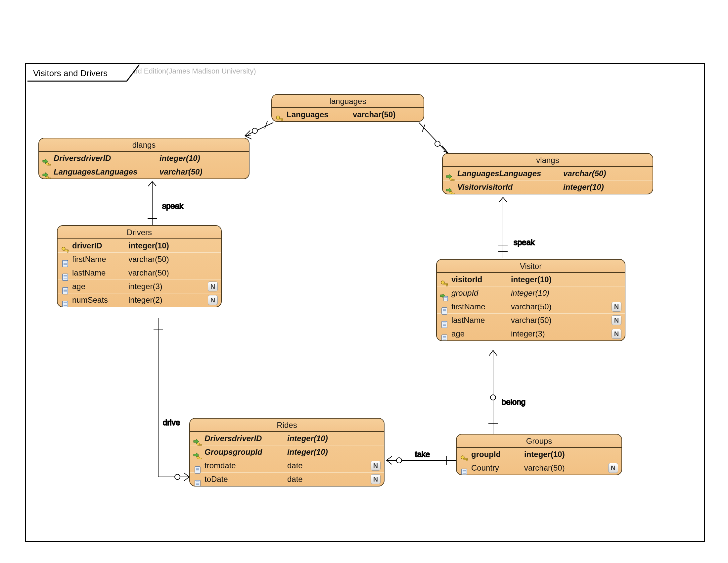  What do you see at coordinates (287, 479) in the screenshot?
I see `column-row: toDatedateN` at bounding box center [287, 479].